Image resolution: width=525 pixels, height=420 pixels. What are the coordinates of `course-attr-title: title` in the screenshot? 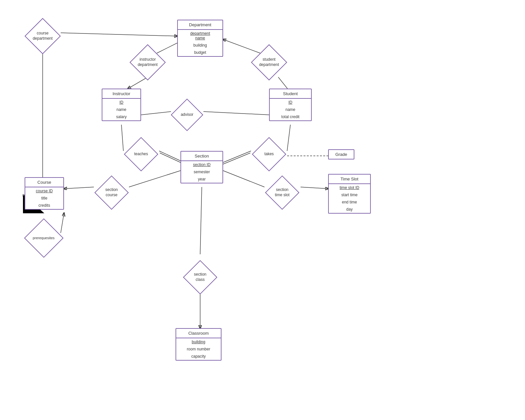 It's located at (44, 198).